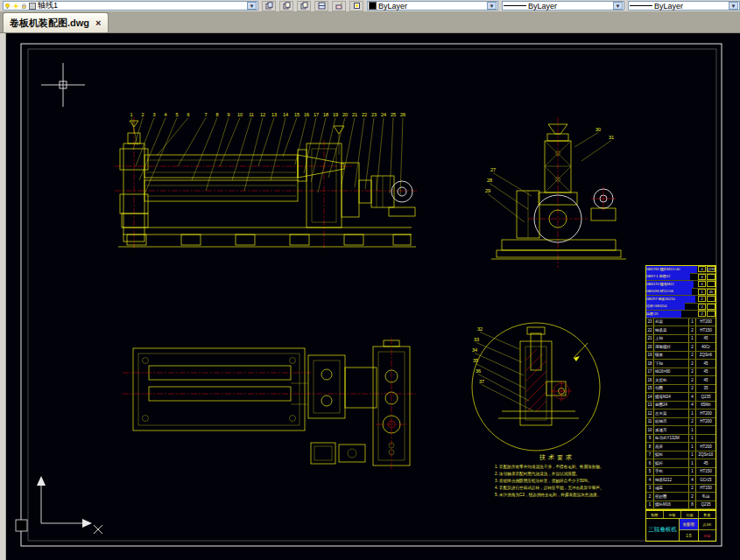 This screenshot has width=740, height=560. Describe the element at coordinates (681, 308) in the screenshot. I see `bom-highlighted-row: 油杯 GB11542` at that location.